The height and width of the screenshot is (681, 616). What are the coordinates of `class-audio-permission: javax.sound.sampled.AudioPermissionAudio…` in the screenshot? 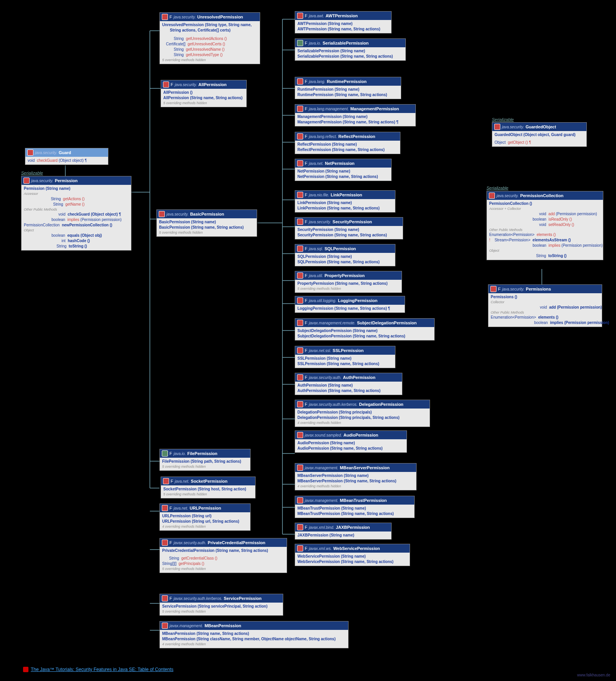 It's located at (351, 442).